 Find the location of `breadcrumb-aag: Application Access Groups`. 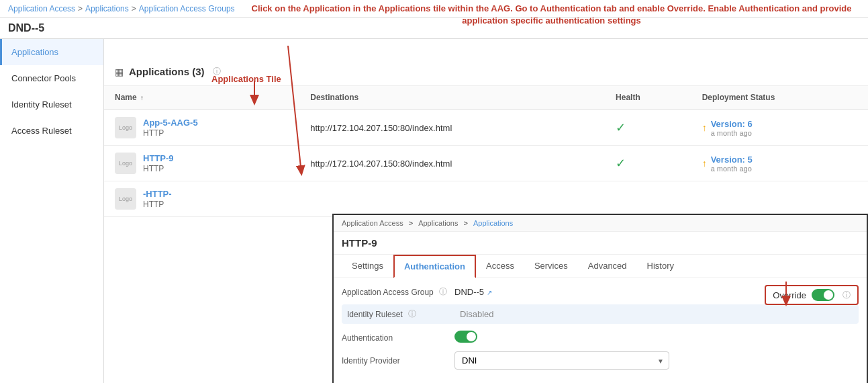

breadcrumb-aag: Application Access Groups is located at coordinates (187, 9).